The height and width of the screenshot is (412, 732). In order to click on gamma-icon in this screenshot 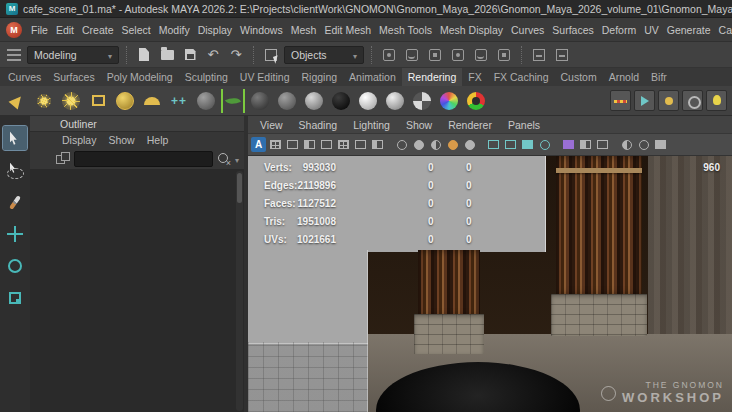, I will do `click(644, 144)`.